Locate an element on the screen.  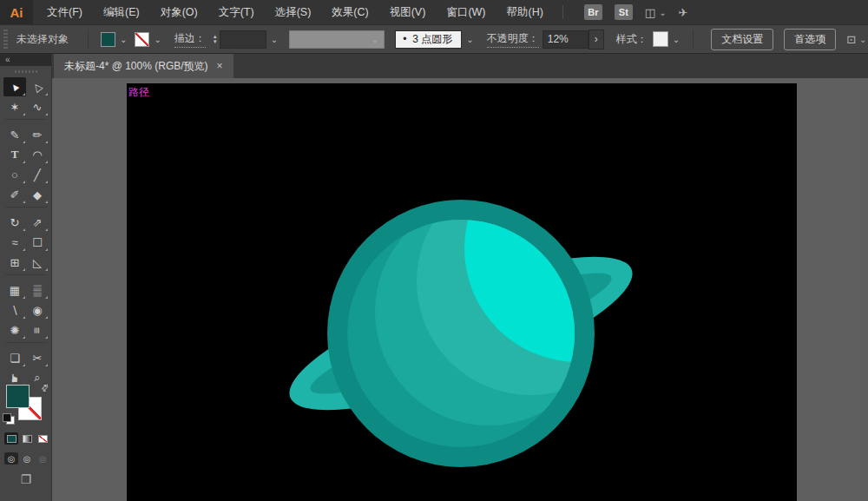
gradient-button is located at coordinates (27, 438).